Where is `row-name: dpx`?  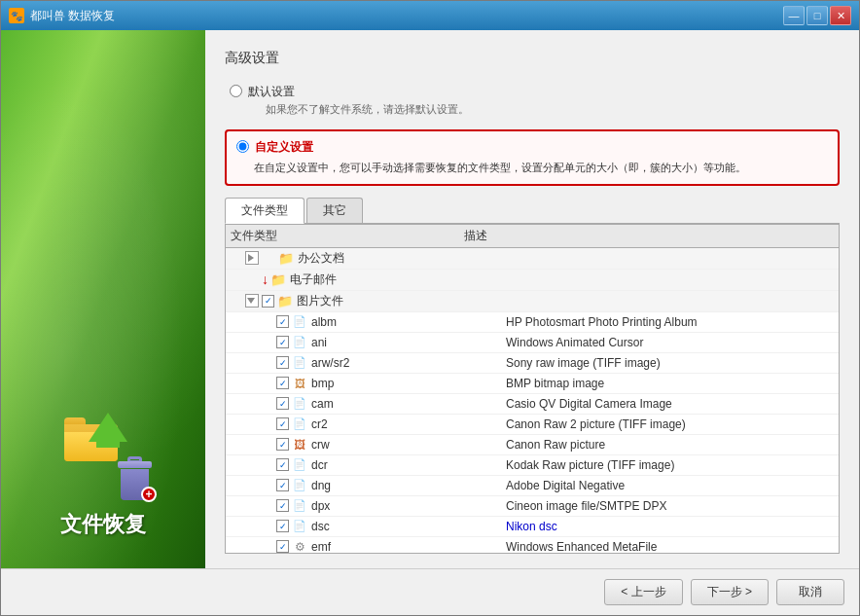 row-name: dpx is located at coordinates (409, 506).